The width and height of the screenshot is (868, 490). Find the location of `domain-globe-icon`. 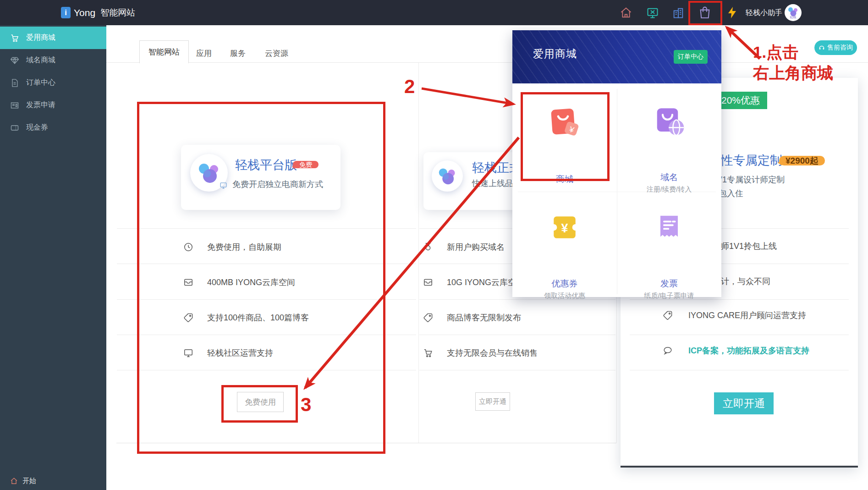

domain-globe-icon is located at coordinates (669, 122).